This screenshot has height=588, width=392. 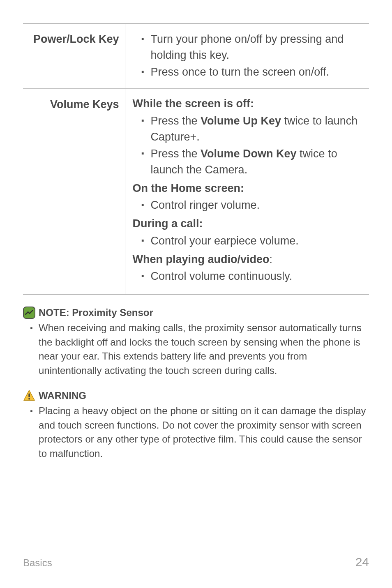 I want to click on footer-page-number: 24, so click(x=362, y=562).